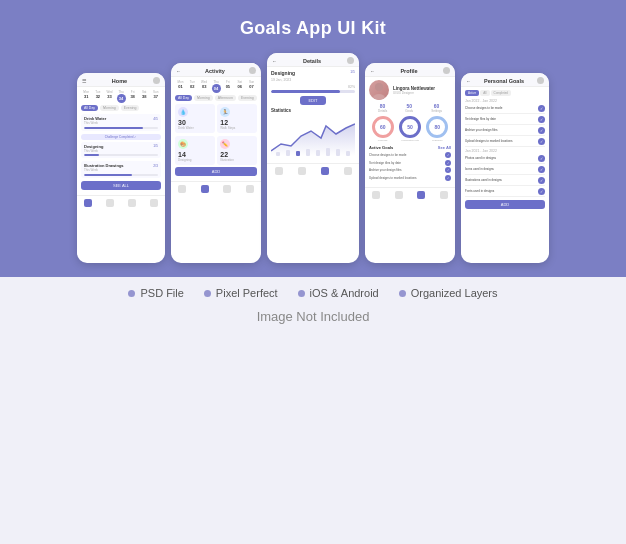  I want to click on screen5-body: Active All Completed Jan 2022 - Jan 2022…, so click(505, 150).